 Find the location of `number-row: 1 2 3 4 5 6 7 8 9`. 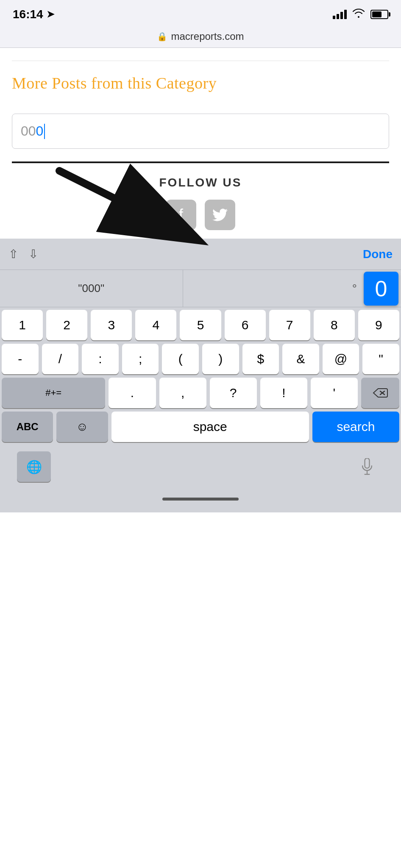

number-row: 1 2 3 4 5 6 7 8 9 is located at coordinates (200, 325).